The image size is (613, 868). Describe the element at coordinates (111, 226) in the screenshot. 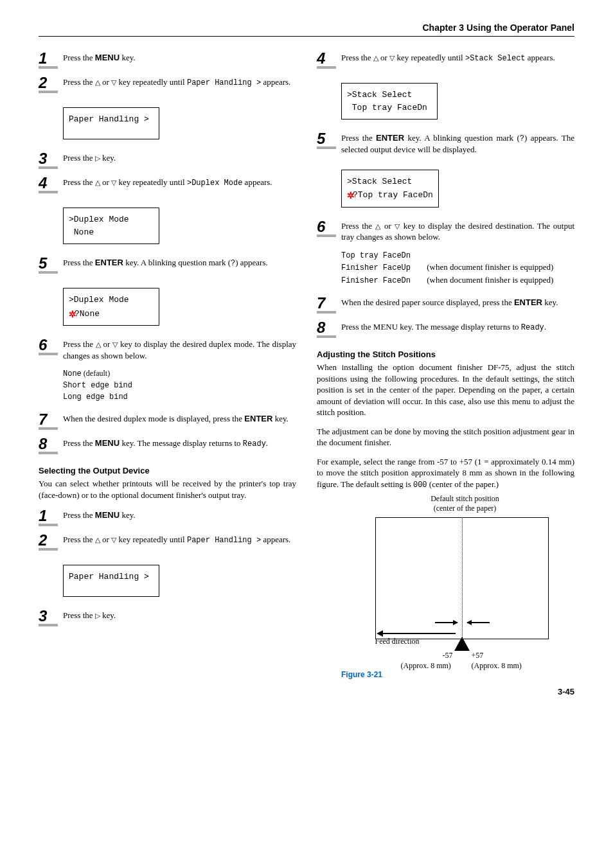

I see `lcd-display: >Duplex Mode None` at that location.